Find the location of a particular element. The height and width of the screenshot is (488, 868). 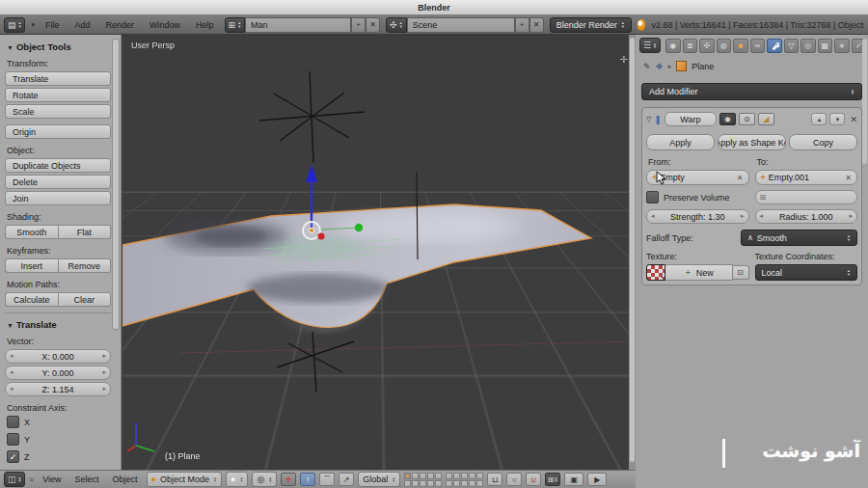

scale-button: Scale is located at coordinates (58, 112).